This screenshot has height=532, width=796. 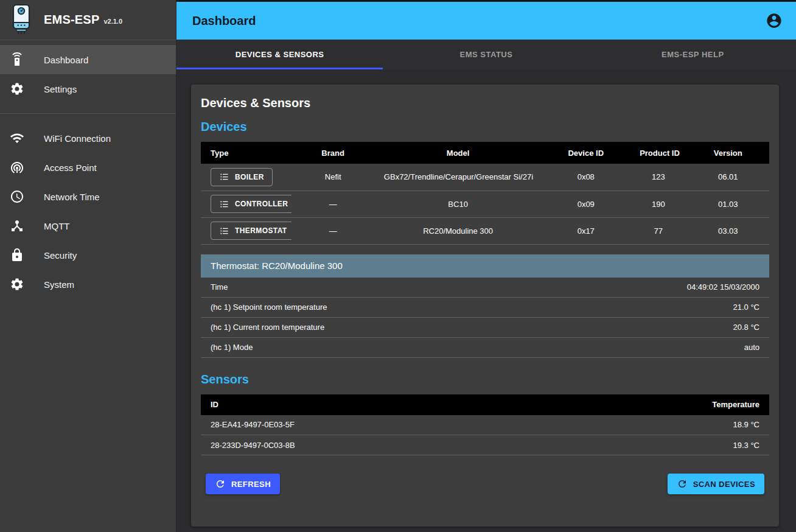 I want to click on page-title: Dashboard, so click(x=224, y=21).